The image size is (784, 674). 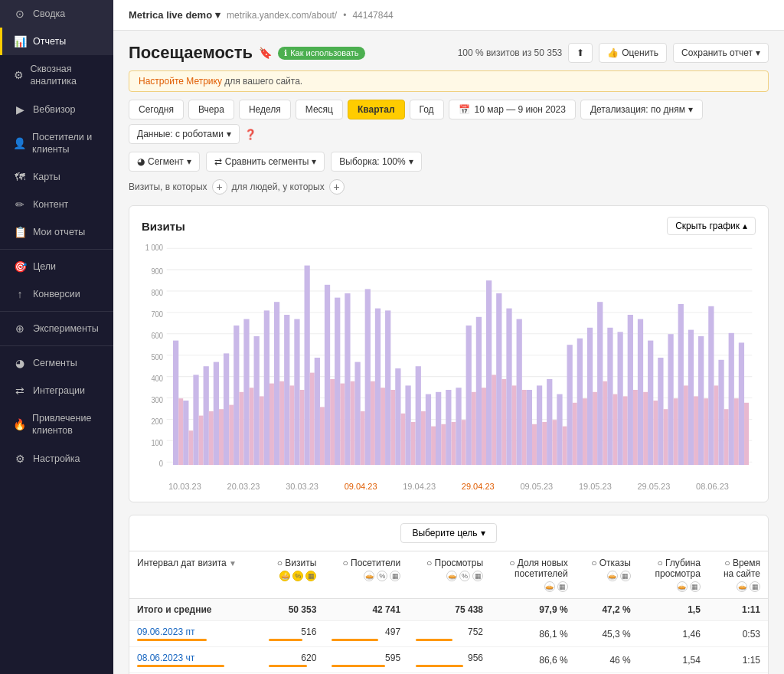 I want to click on total-time: 1:11, so click(x=738, y=610).